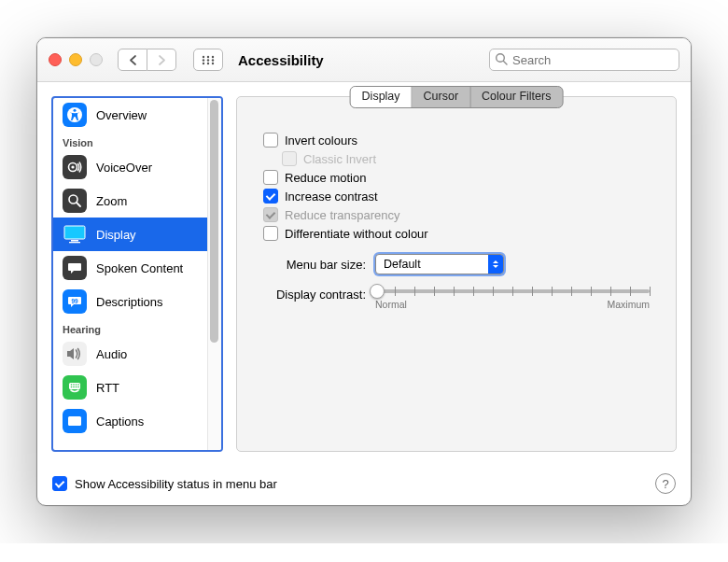 The height and width of the screenshot is (562, 728). Describe the element at coordinates (131, 302) in the screenshot. I see `sidebar-item-descriptions: 99 Descriptions` at that location.